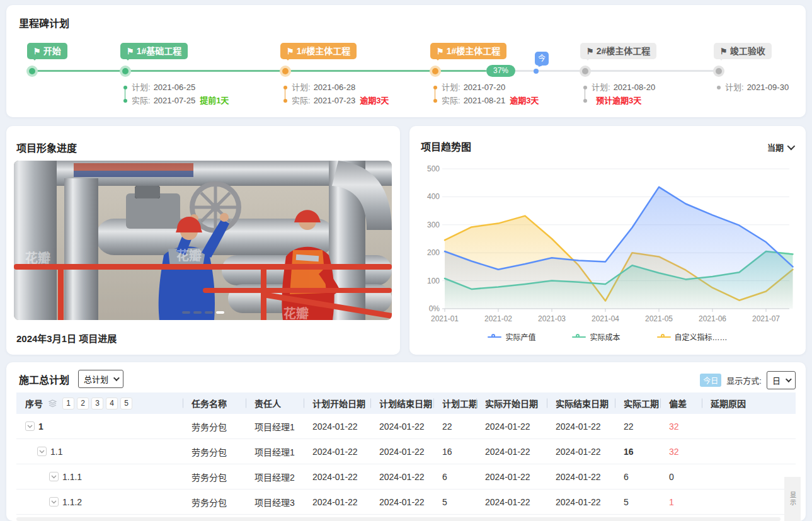  I want to click on svg-text: 300, so click(433, 225).